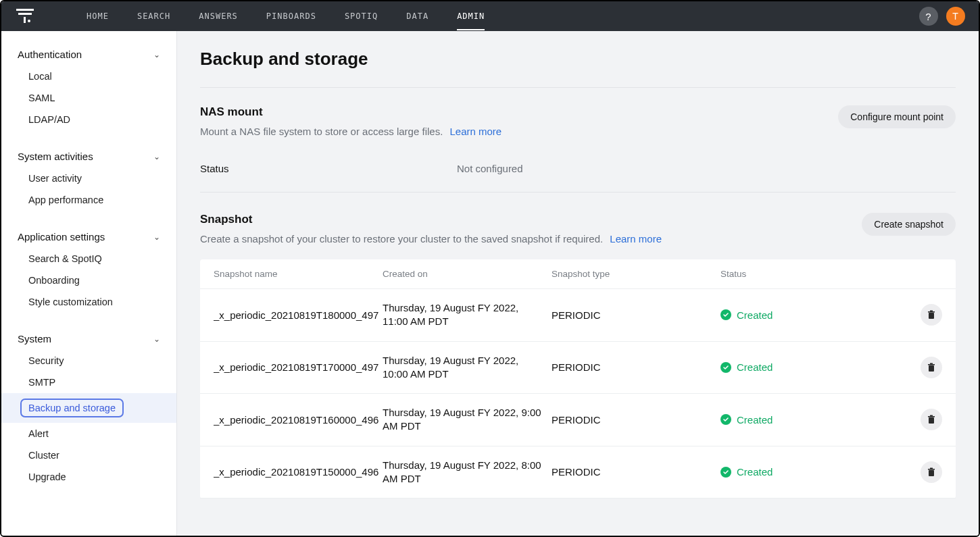  What do you see at coordinates (89, 382) in the screenshot?
I see `sidebar-item-smtp: SMTP` at bounding box center [89, 382].